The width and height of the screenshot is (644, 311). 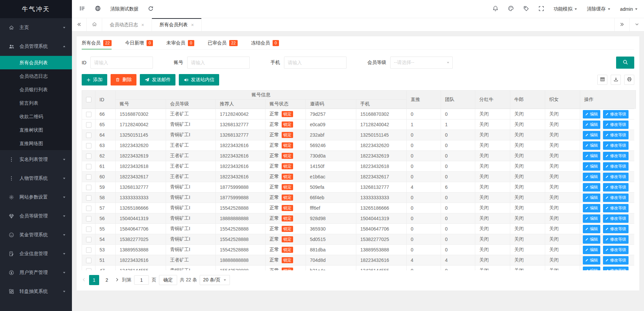 What do you see at coordinates (36, 254) in the screenshot?
I see `sidebar-item: 企业信息管理` at bounding box center [36, 254].